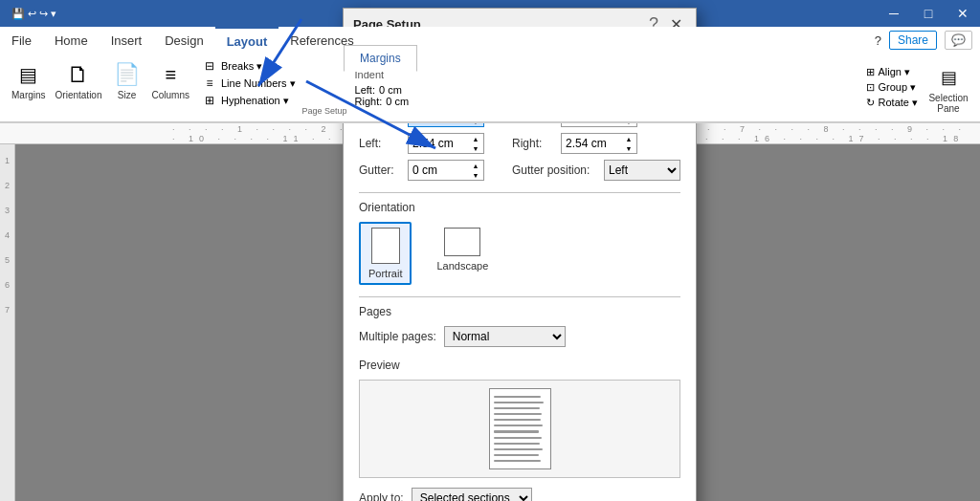  Describe the element at coordinates (472, 494) in the screenshot. I see `apply-select: Selected sections Whole document This po…` at that location.